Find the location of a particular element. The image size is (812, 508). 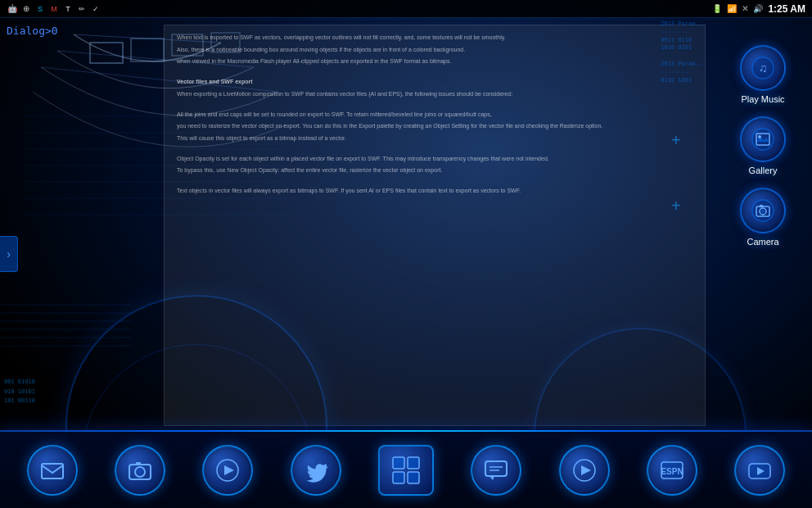

camera-dock-icon is located at coordinates (140, 470).